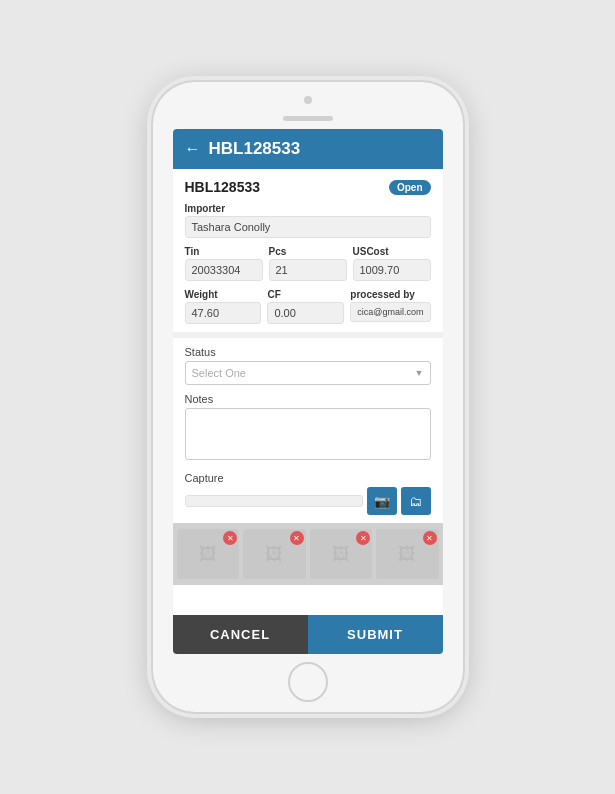 Image resolution: width=615 pixels, height=794 pixels. What do you see at coordinates (392, 270) in the screenshot?
I see `uscost-value: 1009.70` at bounding box center [392, 270].